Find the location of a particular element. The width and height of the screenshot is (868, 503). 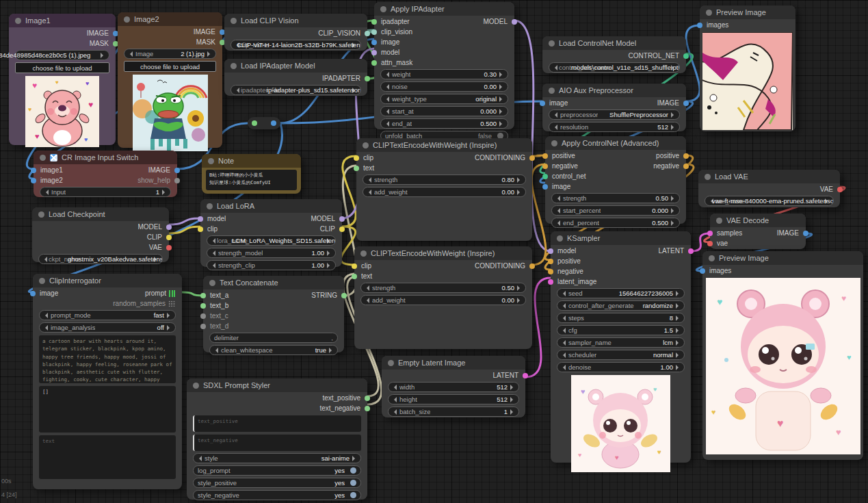

node-cr-image-input-switch: CR Image Input Switch image1IMAGE image2… is located at coordinates (105, 174).